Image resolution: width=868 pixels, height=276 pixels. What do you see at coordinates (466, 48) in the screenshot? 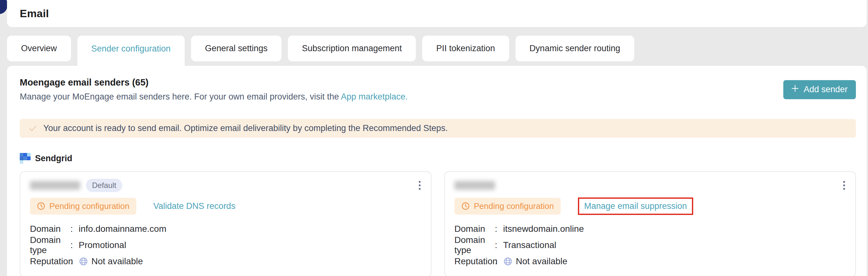
I see `tab-pii-tokenization: PII tokenization` at bounding box center [466, 48].